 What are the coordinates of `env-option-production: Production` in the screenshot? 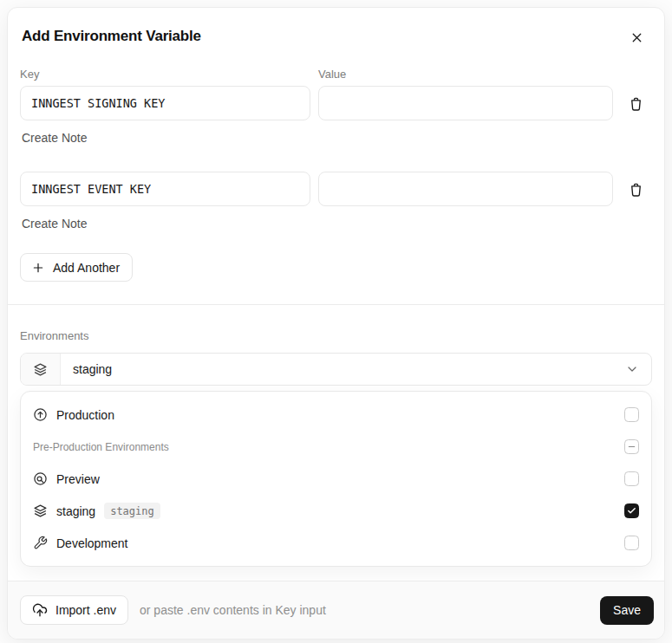 It's located at (336, 414).